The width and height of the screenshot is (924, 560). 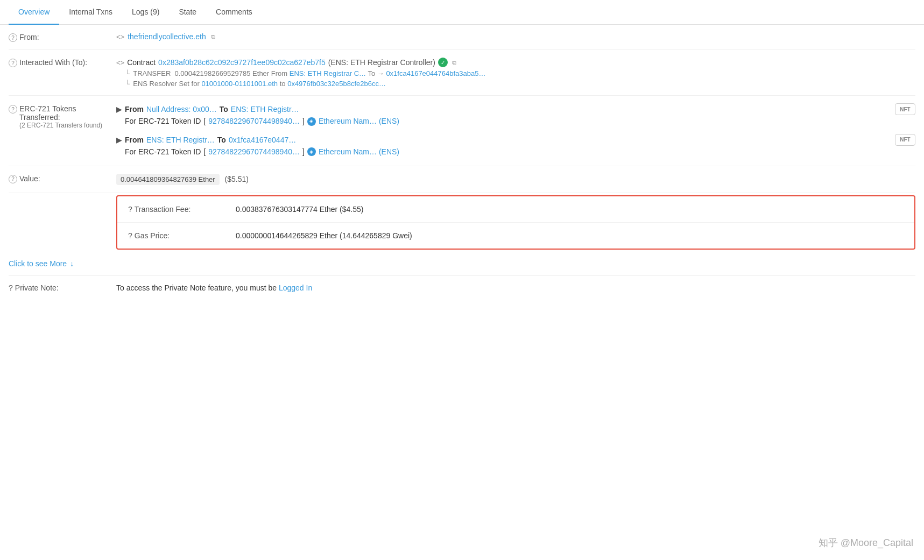 What do you see at coordinates (242, 62) in the screenshot?
I see `contract-address-link: 0x283af0b28c62c092c9727f1ee09c02ca627eb7…` at bounding box center [242, 62].